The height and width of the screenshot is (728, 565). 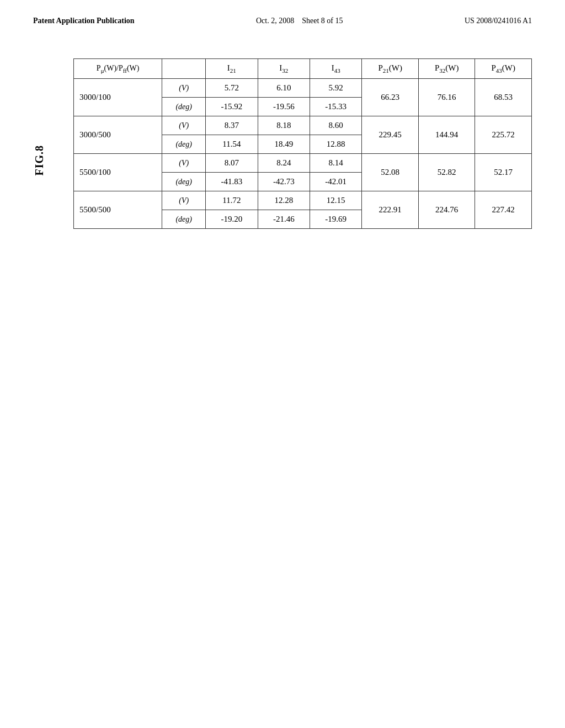 I want to click on p43-5500-100: 52.17, so click(x=503, y=173).